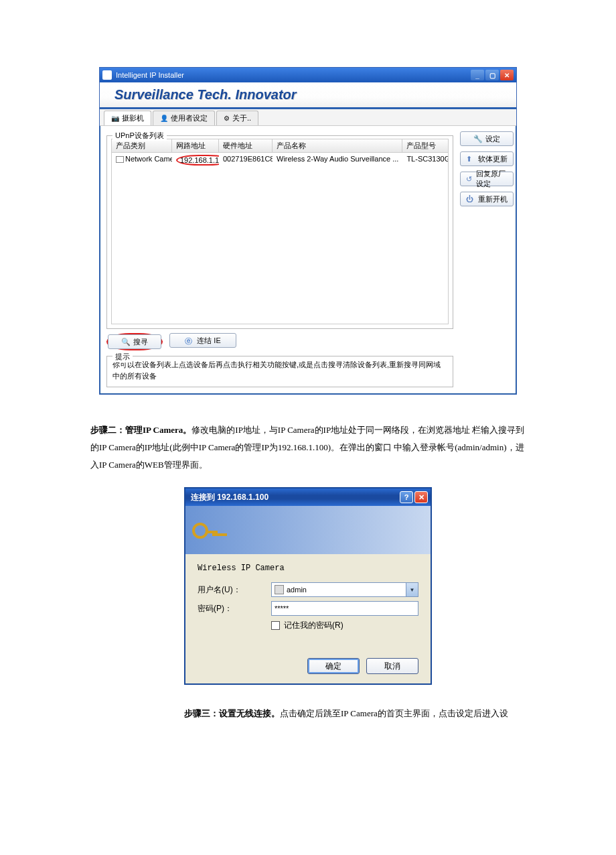 The width and height of the screenshot is (616, 855). Describe the element at coordinates (133, 118) in the screenshot. I see `tab-label: 摄影机` at that location.